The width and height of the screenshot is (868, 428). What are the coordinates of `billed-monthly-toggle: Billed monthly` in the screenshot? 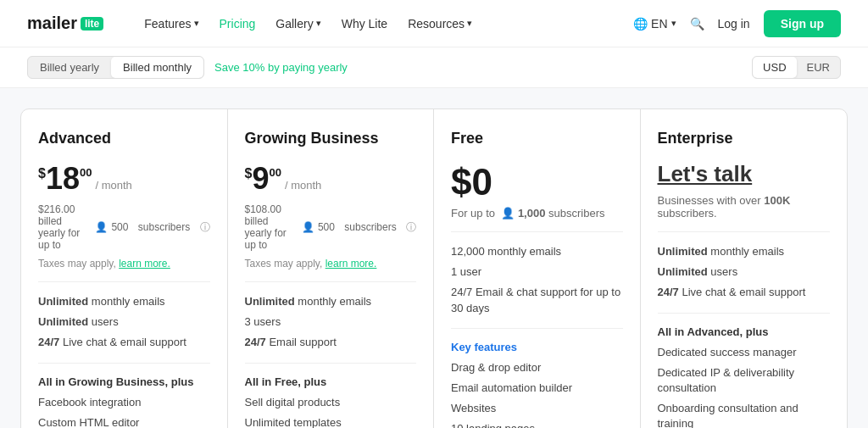 It's located at (158, 68).